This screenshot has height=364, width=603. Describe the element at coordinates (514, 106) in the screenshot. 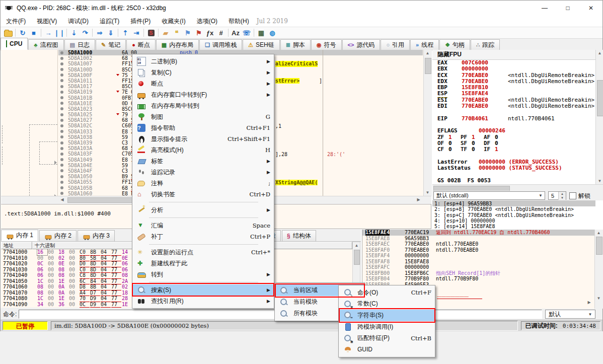

I see `register-row: EDI770EABE0<ntdll.DbgUiRemoteBreakin>` at that location.